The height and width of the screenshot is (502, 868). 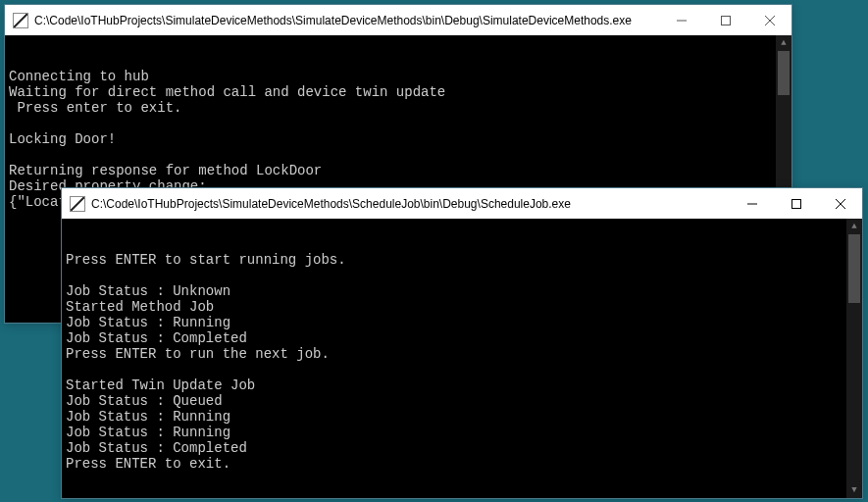 I want to click on scrollbar: ▲ ▼, so click(x=854, y=359).